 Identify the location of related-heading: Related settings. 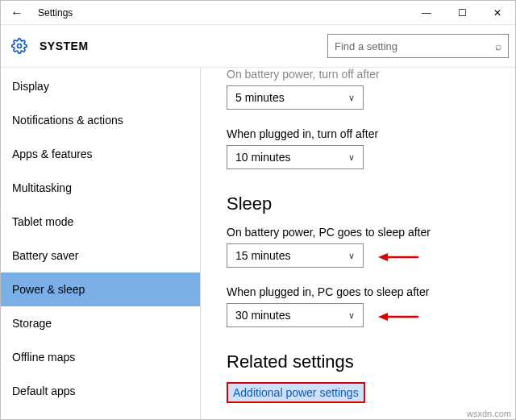
(363, 362).